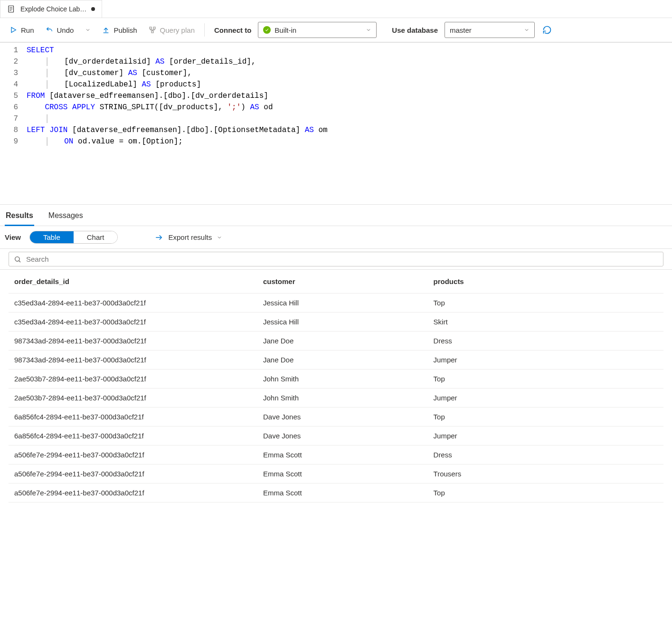  Describe the element at coordinates (343, 282) in the screenshot. I see `column-header: customer` at that location.